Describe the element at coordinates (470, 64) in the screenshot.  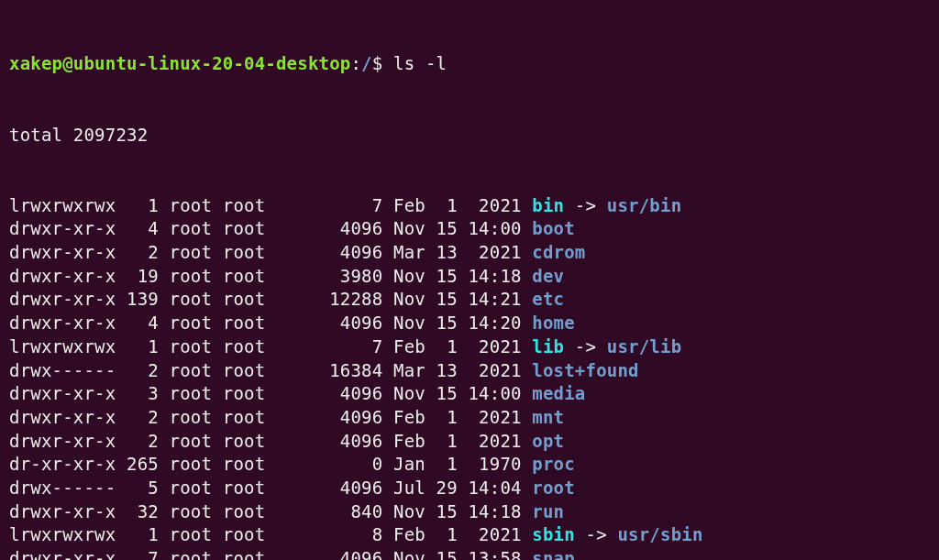
I see `prompt-line: xakep@ubuntu-linux-20-04-desktop:/$ ls -…` at that location.